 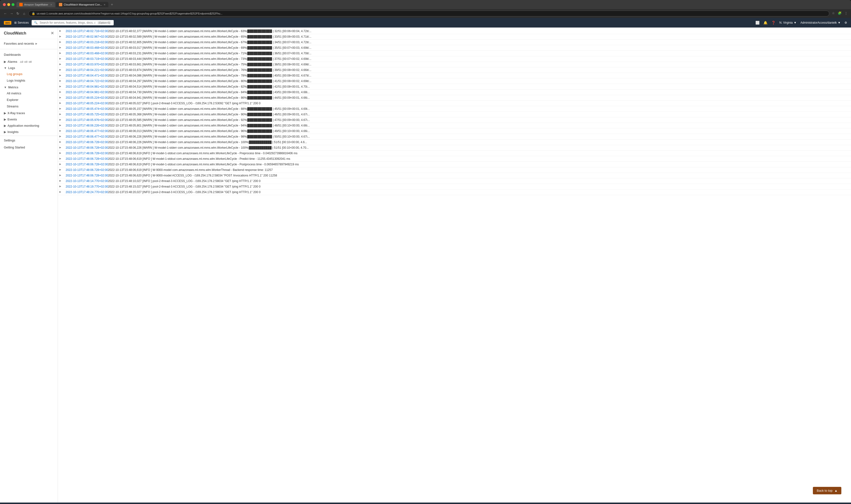 What do you see at coordinates (29, 141) in the screenshot?
I see `sidebar-item-settings: Settings` at bounding box center [29, 141].